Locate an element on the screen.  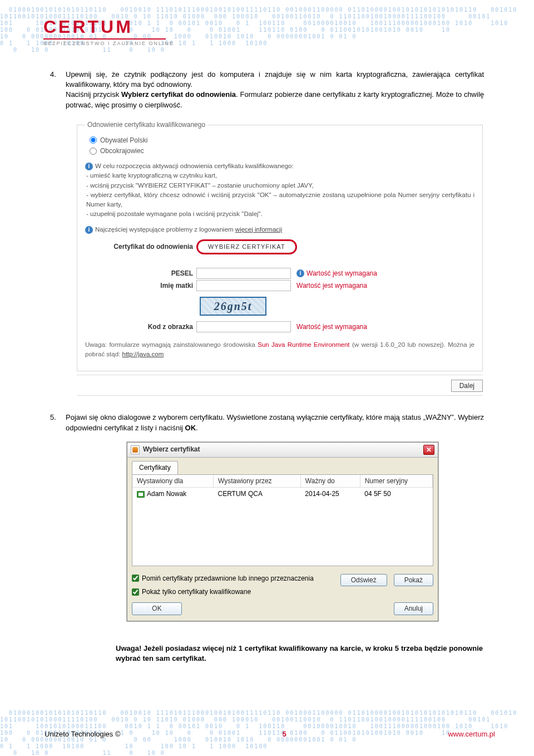
radio-citizen-pl: Obywatel Polski is located at coordinates (282, 140).